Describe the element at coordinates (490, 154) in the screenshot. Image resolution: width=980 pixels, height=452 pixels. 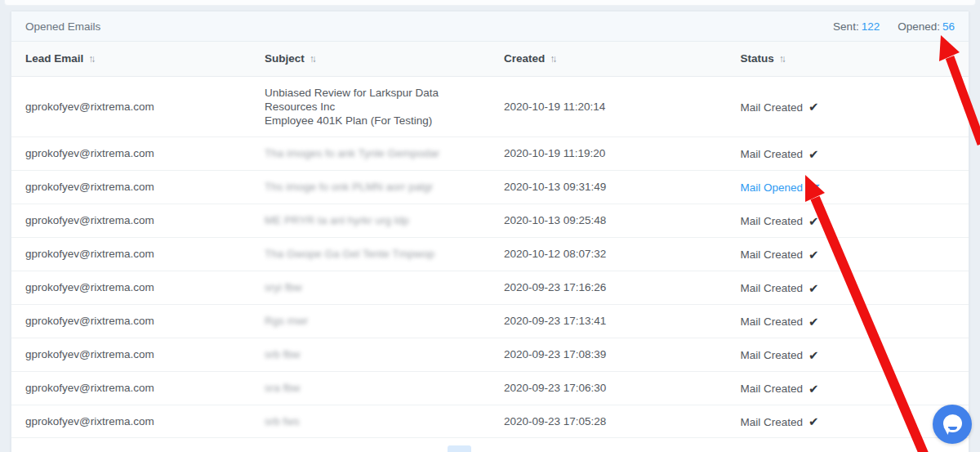
I see `table-row: gprokofyev@rixtrema.com Tha imoges fo an…` at that location.